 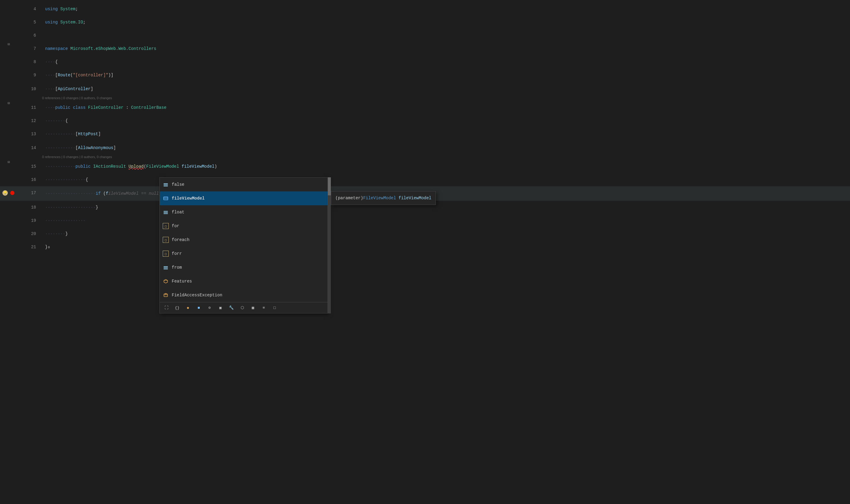 I want to click on item-label-for: for, so click(x=175, y=226).